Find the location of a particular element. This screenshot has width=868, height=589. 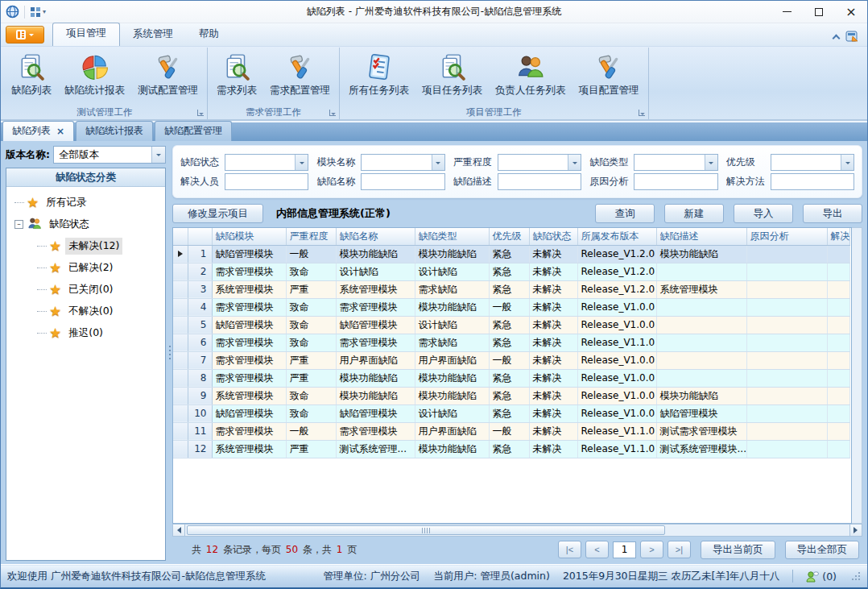

table-row: 5缺陷管理模块致命缺陷管理模块设计缺陷紧急未解决Release_V1.0.0 is located at coordinates (511, 325).